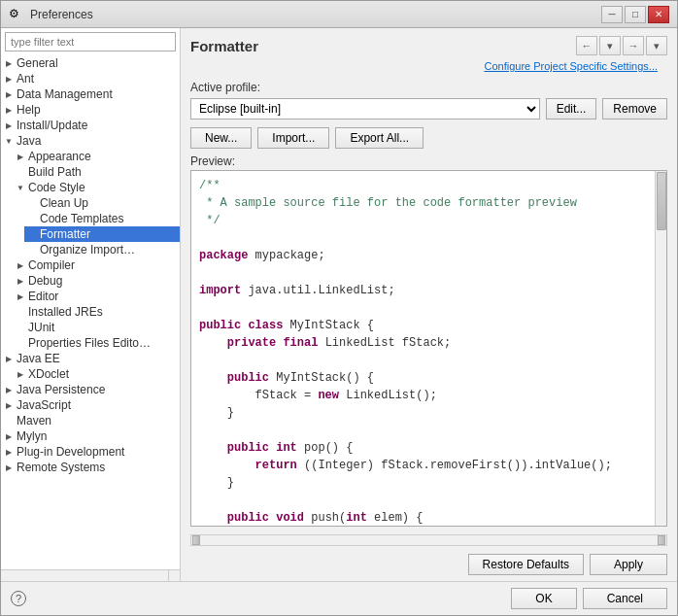 The height and width of the screenshot is (616, 678). What do you see at coordinates (102, 203) in the screenshot?
I see `sidebar-item-clean-up: ▶ Clean Up` at bounding box center [102, 203].